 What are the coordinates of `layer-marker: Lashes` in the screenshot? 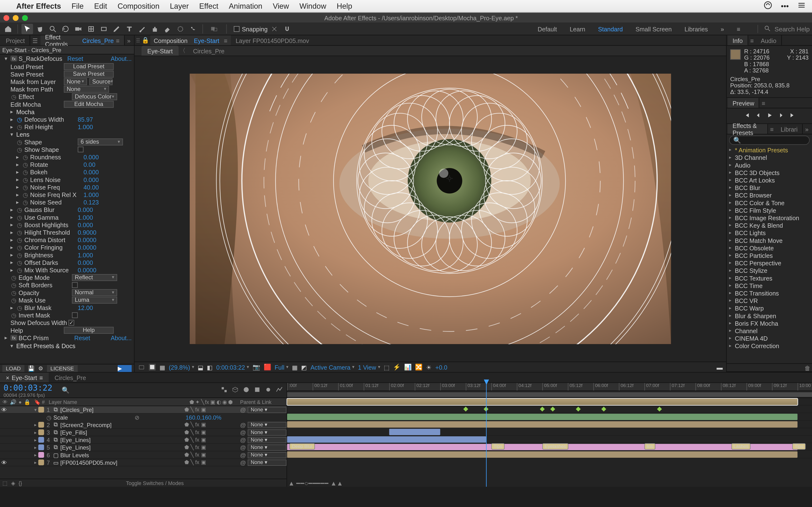 It's located at (741, 447).